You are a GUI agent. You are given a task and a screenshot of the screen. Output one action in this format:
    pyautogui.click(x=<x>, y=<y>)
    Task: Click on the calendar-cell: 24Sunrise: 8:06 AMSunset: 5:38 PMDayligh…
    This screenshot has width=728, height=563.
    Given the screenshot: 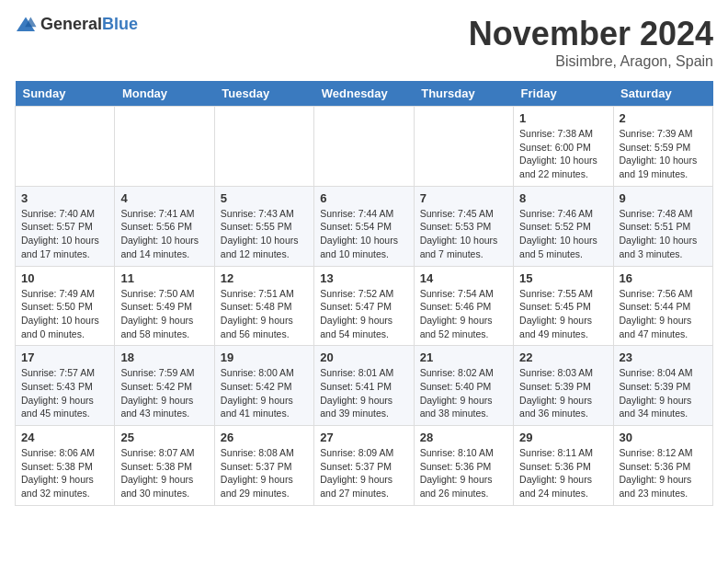 What is the action you would take?
    pyautogui.click(x=65, y=465)
    